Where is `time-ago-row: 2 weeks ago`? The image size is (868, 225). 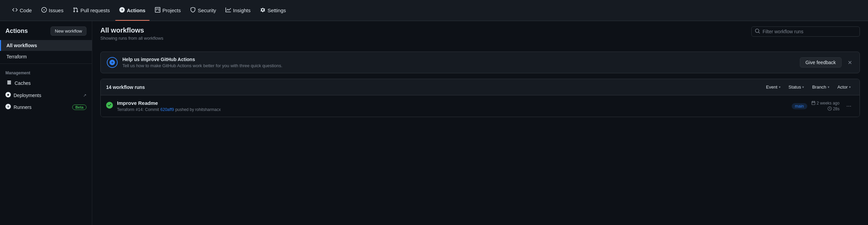 time-ago-row: 2 weeks ago is located at coordinates (825, 103).